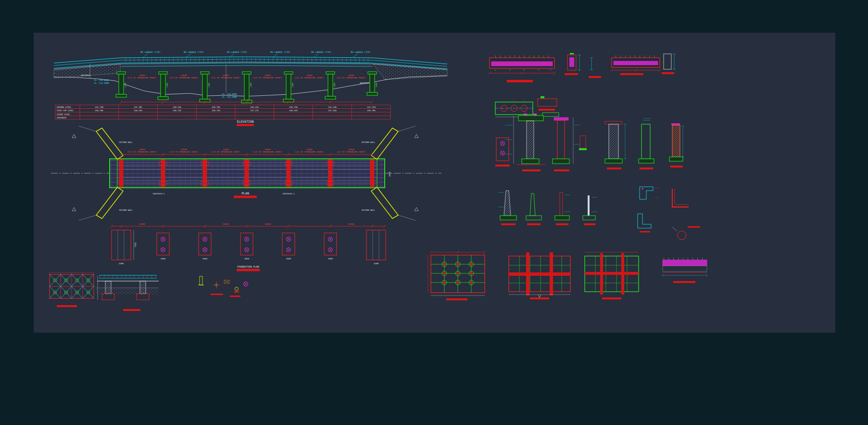 The height and width of the screenshot is (425, 868). I want to click on wall-stem, so click(589, 206).